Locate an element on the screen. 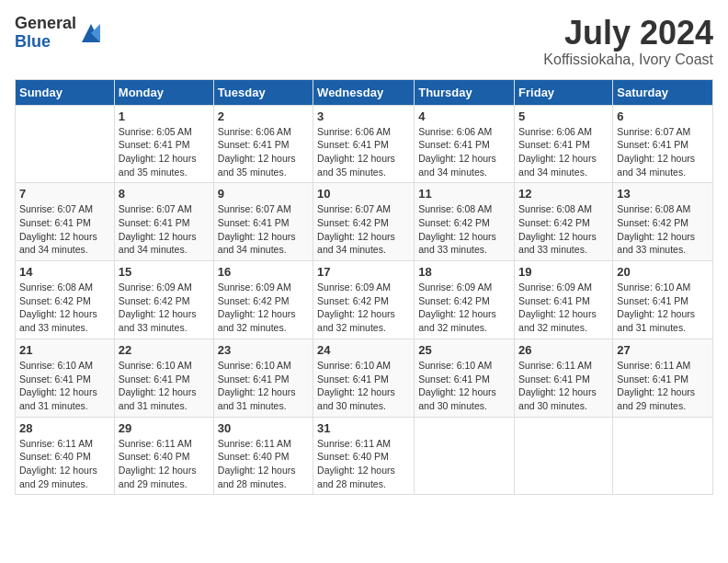 The height and width of the screenshot is (563, 728). day-number: 6 is located at coordinates (663, 116).